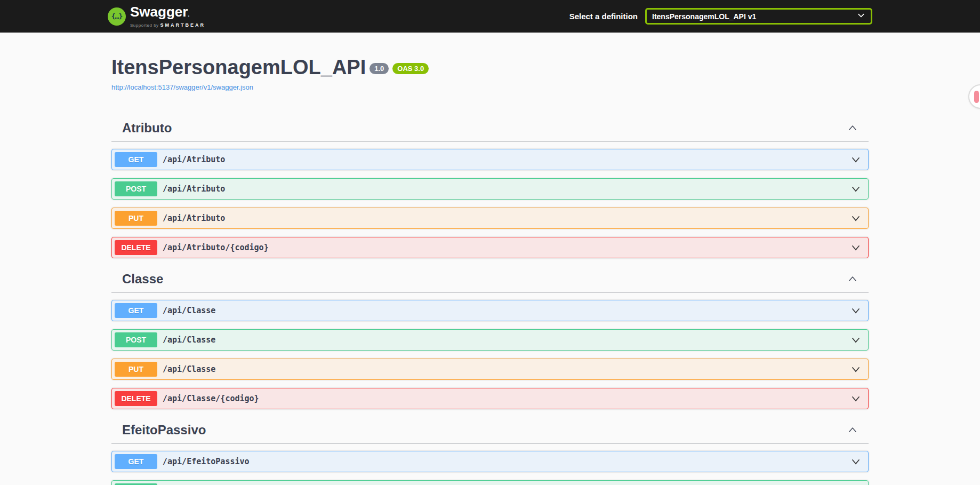 This screenshot has height=485, width=980. What do you see at coordinates (490, 340) in the screenshot?
I see `operation-row: POST /api/Classe` at bounding box center [490, 340].